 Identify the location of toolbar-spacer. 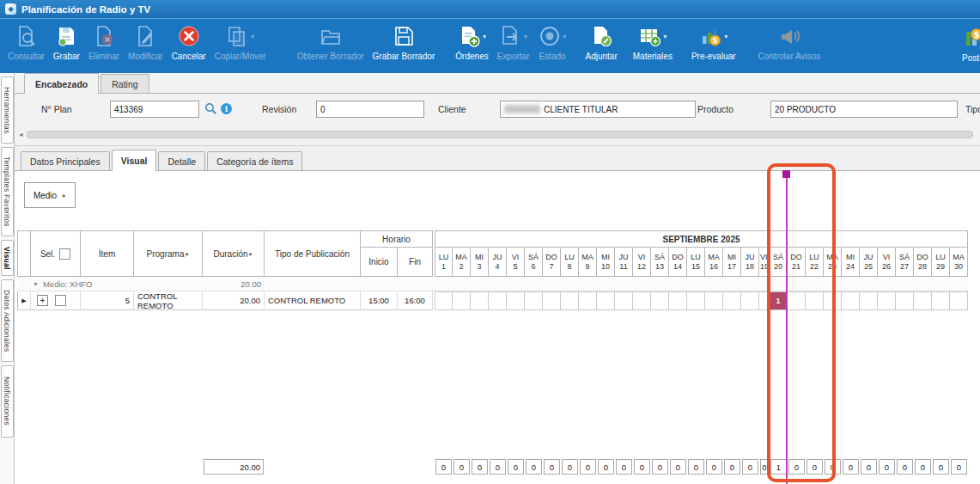
(682, 26).